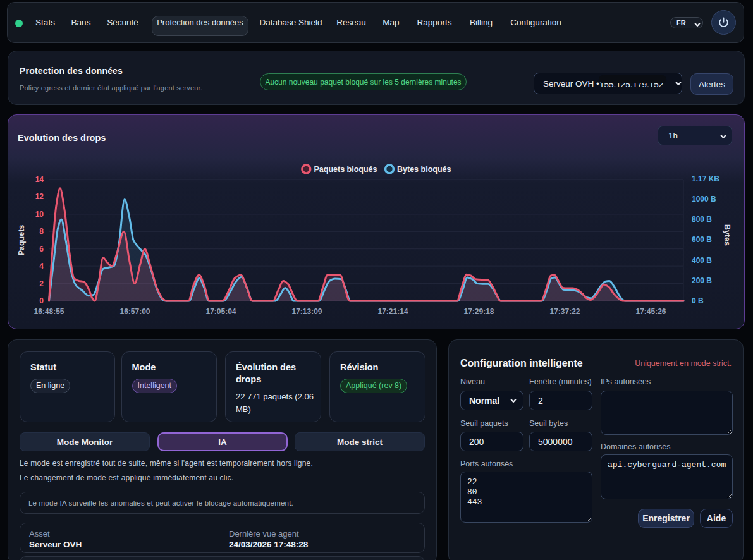 The height and width of the screenshot is (560, 753). Describe the element at coordinates (702, 240) in the screenshot. I see `svg-text: 600 B` at that location.